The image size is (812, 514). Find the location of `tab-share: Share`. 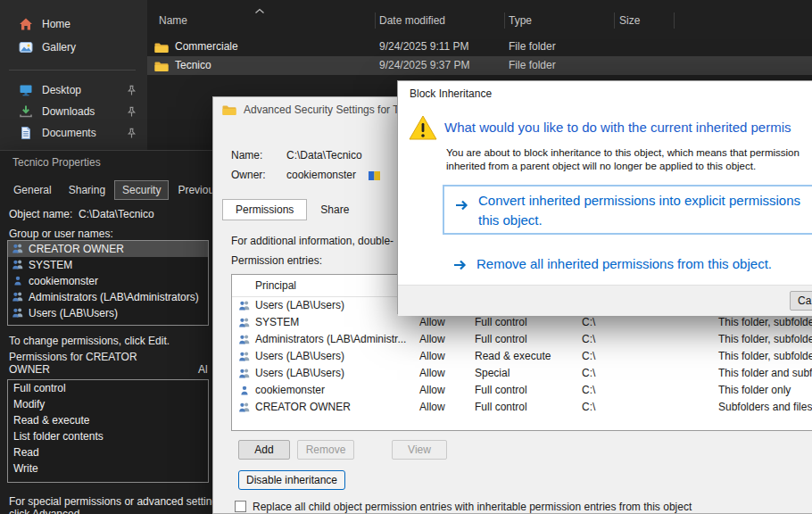

tab-share: Share is located at coordinates (335, 210).